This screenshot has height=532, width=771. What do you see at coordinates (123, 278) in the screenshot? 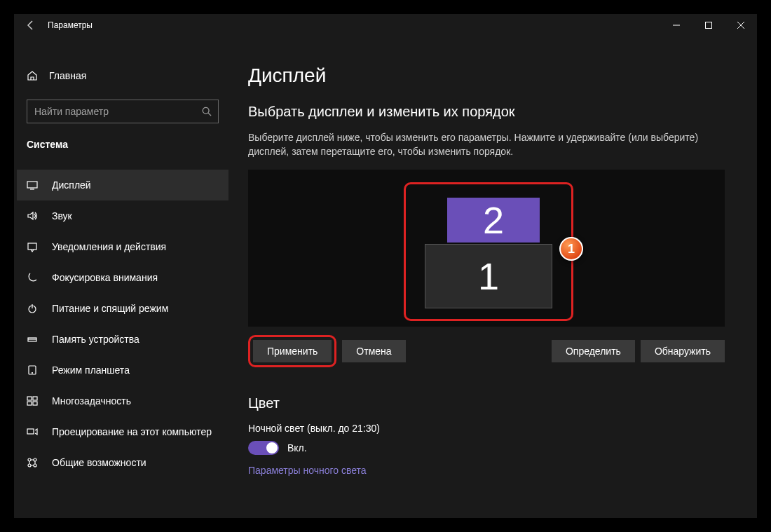
I see `nav-focus: Фокусировка внимания` at bounding box center [123, 278].